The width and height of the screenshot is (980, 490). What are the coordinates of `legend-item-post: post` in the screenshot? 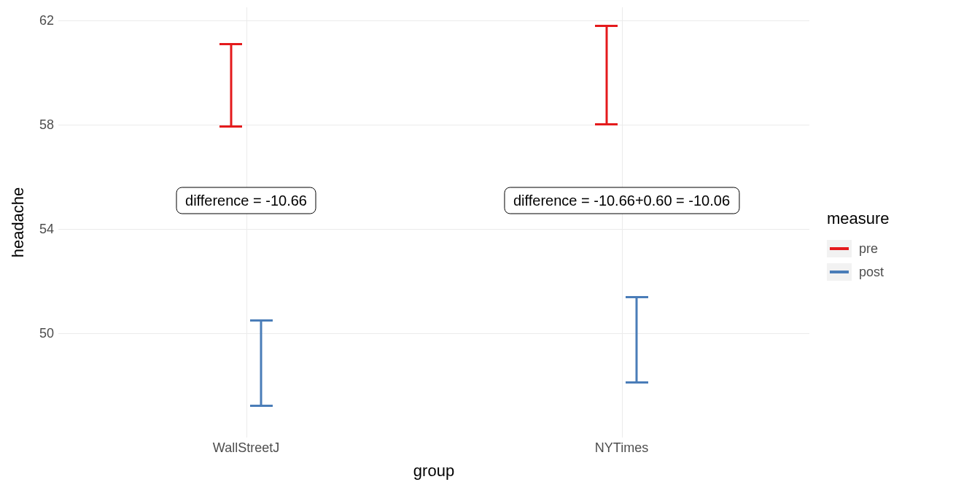 It's located at (896, 272).